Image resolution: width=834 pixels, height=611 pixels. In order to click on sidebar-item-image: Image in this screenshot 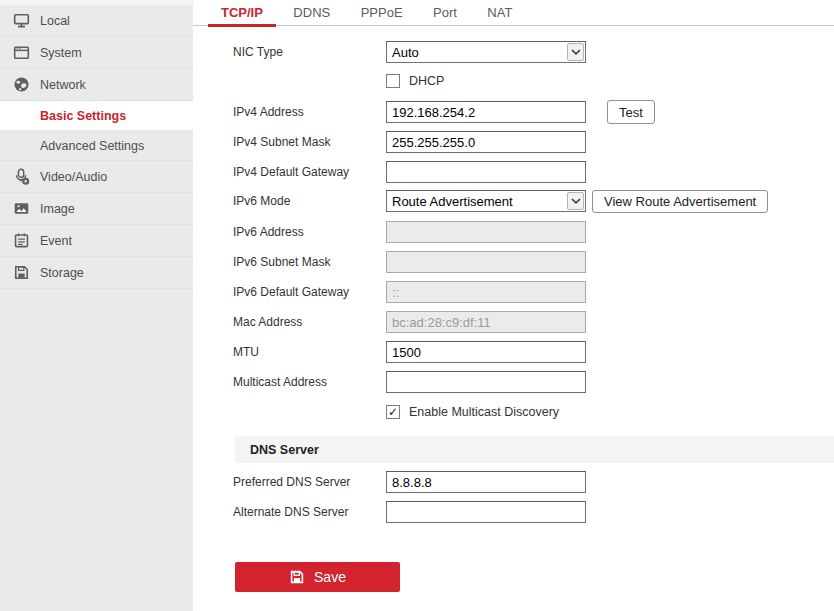, I will do `click(96, 209)`.